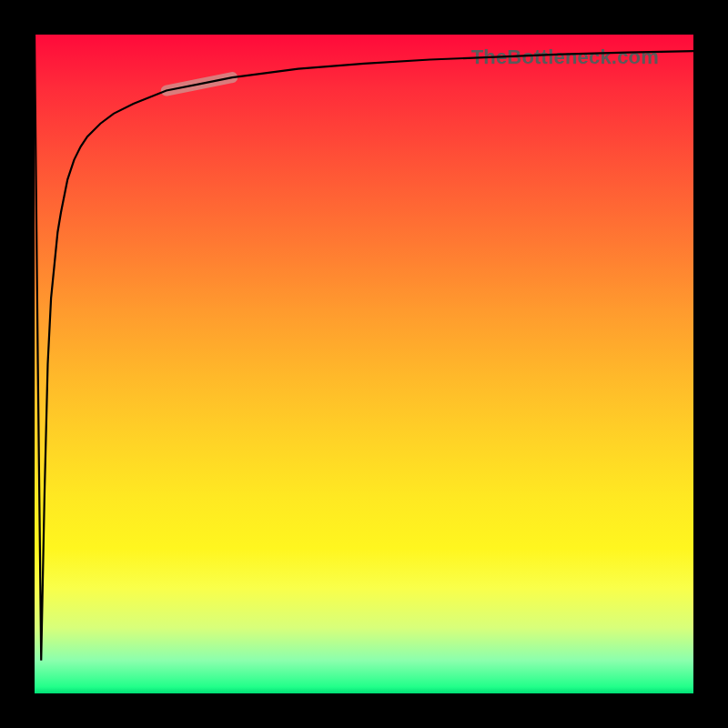 This screenshot has height=728, width=728. What do you see at coordinates (199, 84) in the screenshot?
I see `curve-highlight-segment` at bounding box center [199, 84].